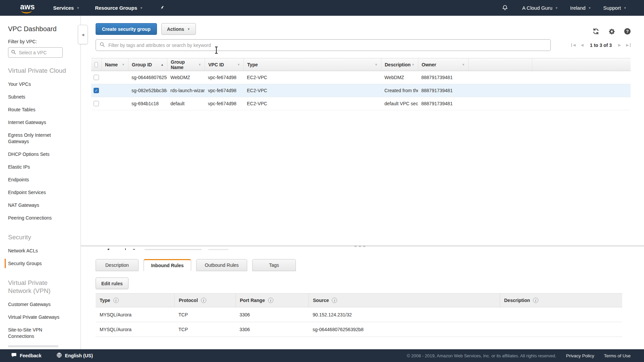  Describe the element at coordinates (629, 45) in the screenshot. I see `last-page-button: ▶` at that location.